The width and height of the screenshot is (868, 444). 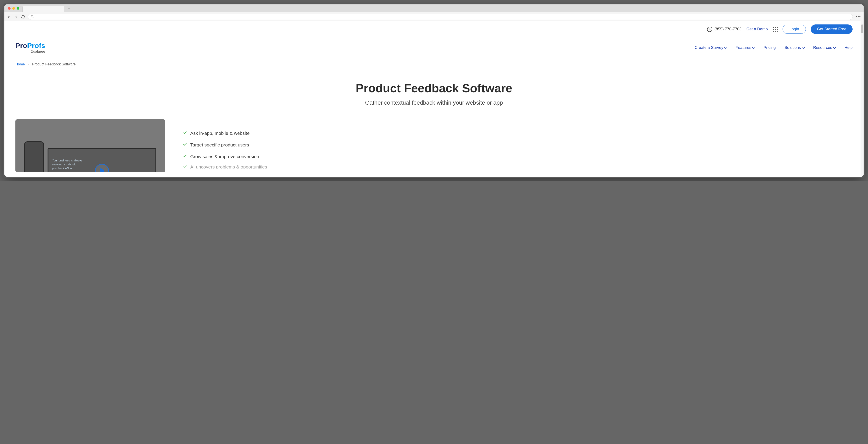 I want to click on new-tab-button: +, so click(x=69, y=8).